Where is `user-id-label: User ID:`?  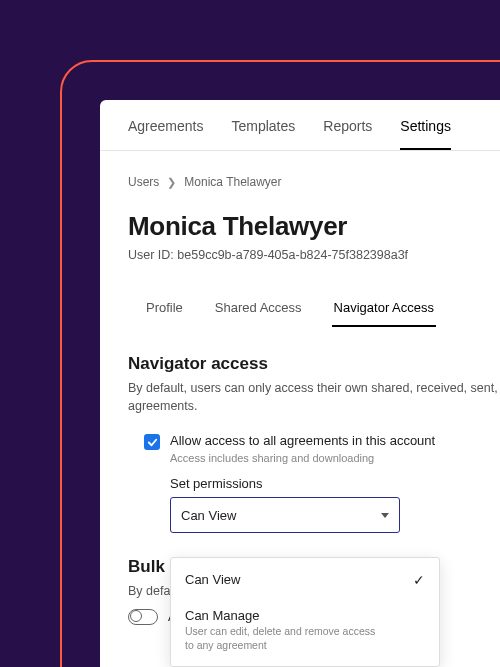
user-id-label: User ID: is located at coordinates (151, 255).